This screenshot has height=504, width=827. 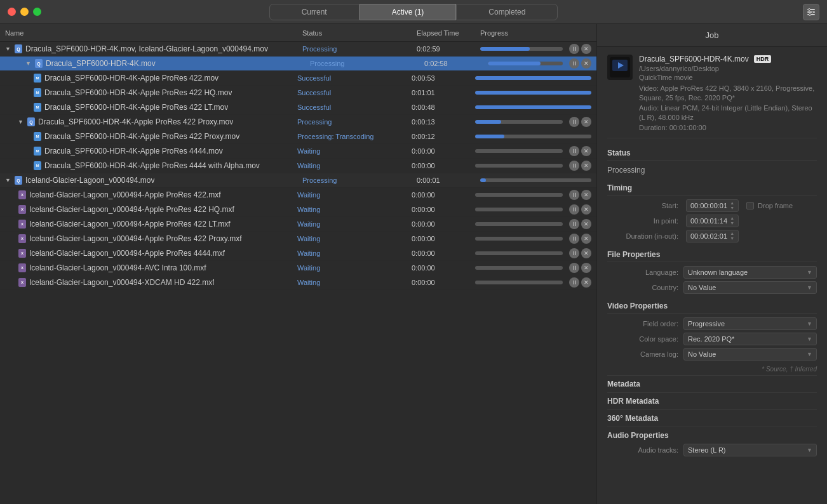 I want to click on 360-metadata-section: 360° Metadata, so click(x=712, y=418).